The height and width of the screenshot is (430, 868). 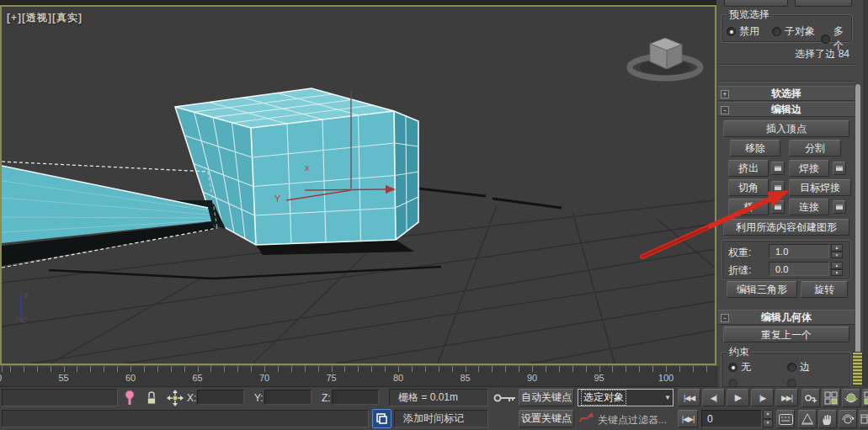 I want to click on timeline-tick-label: 70, so click(x=264, y=378).